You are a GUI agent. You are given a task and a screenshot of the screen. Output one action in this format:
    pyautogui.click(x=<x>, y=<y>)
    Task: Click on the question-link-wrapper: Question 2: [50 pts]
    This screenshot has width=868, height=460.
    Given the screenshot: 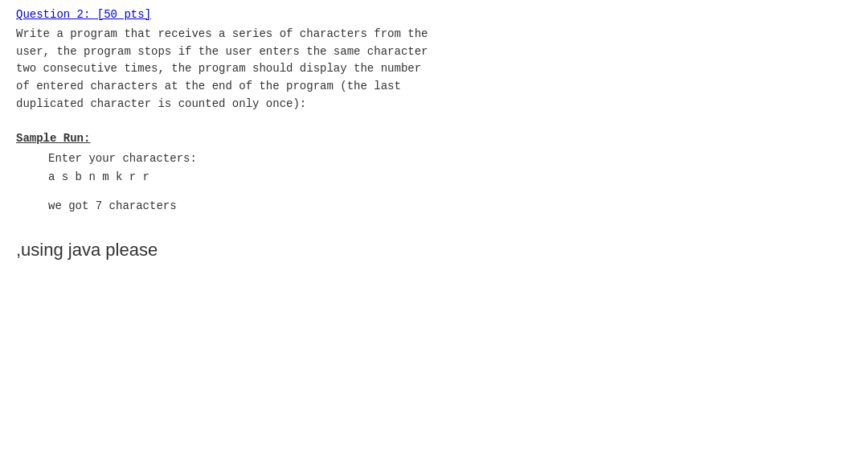 What is the action you would take?
    pyautogui.click(x=434, y=16)
    